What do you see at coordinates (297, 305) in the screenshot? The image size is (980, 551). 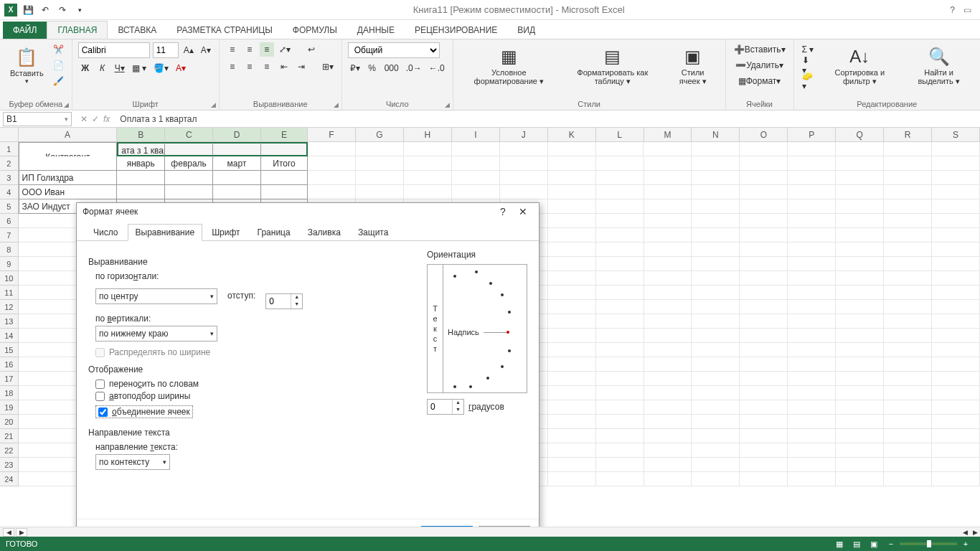 I see `spin-down-icon: ▼` at bounding box center [297, 305].